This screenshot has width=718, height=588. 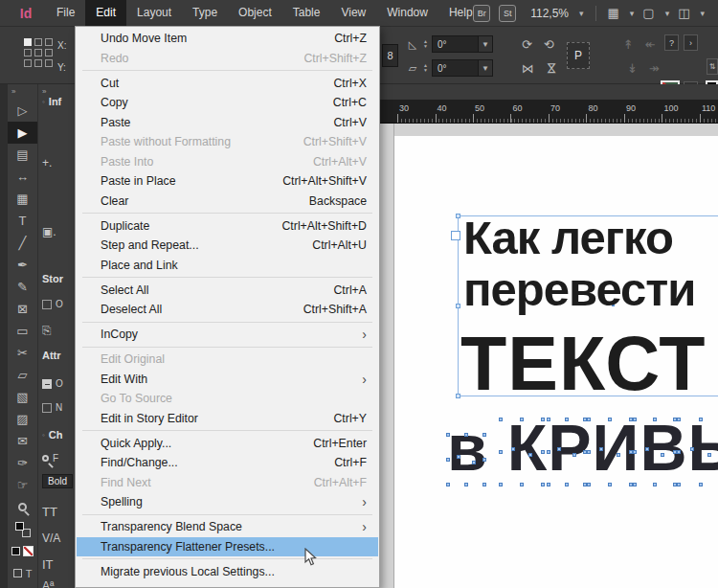 I want to click on stock-button: St, so click(x=507, y=13).